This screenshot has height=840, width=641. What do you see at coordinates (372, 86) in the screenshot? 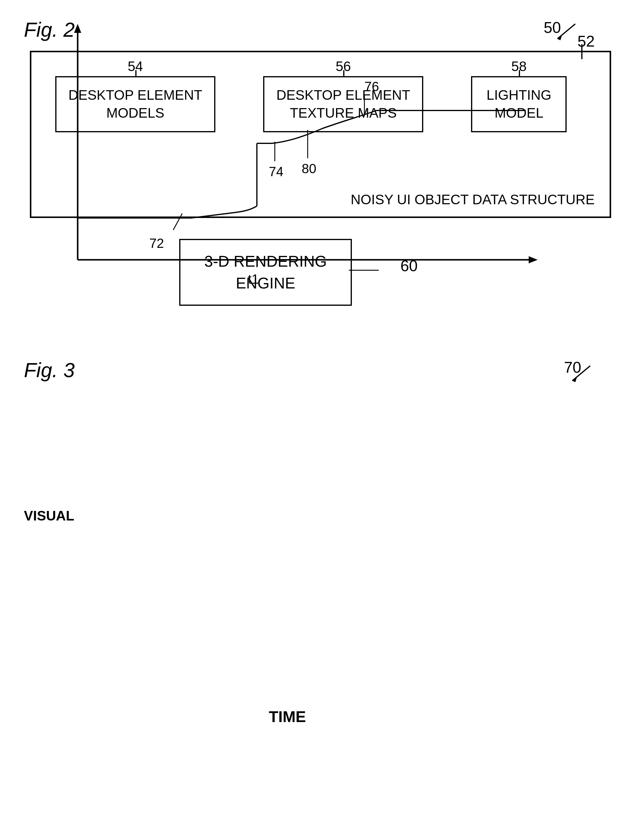
I see `svg-text: 76` at bounding box center [372, 86].